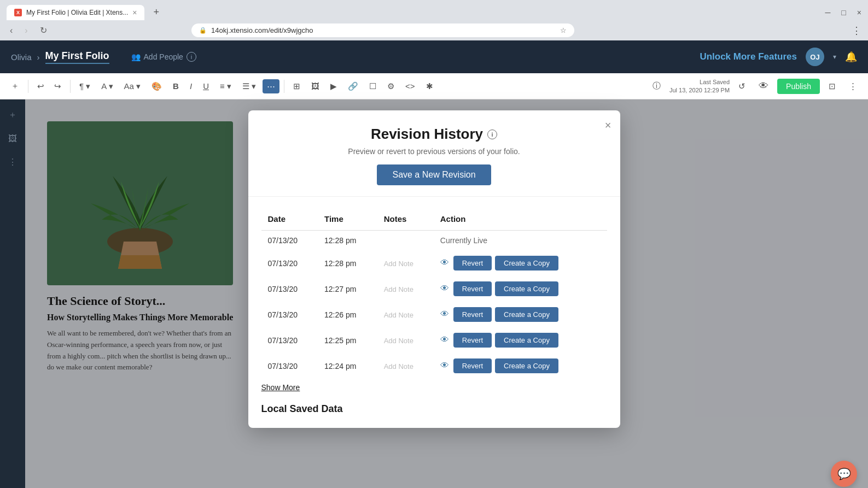 The image size is (868, 488). What do you see at coordinates (656, 86) in the screenshot?
I see `info-button: ⓘ` at bounding box center [656, 86].